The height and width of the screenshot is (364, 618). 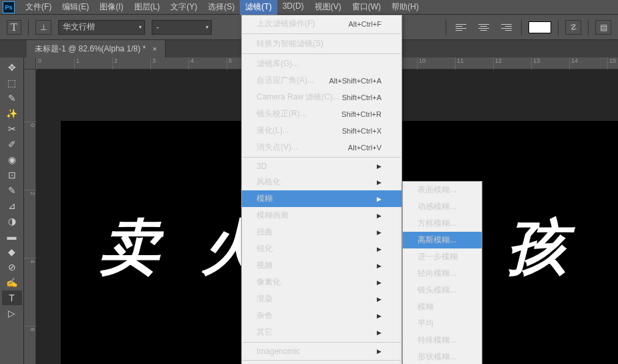 What do you see at coordinates (12, 83) in the screenshot?
I see `tool-1: ⬚` at bounding box center [12, 83].